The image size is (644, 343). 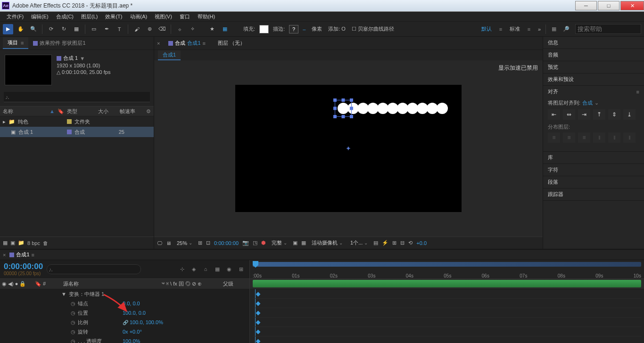 I want to click on align-vcenter-icon: ⇕, so click(x=614, y=114).